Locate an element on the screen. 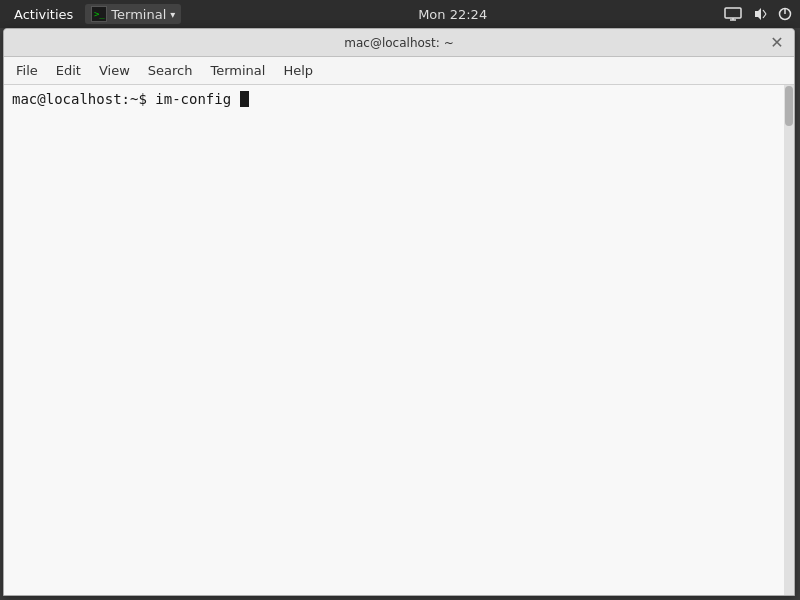 Image resolution: width=800 pixels, height=600 pixels. terminal-app-label: Terminal is located at coordinates (138, 14).